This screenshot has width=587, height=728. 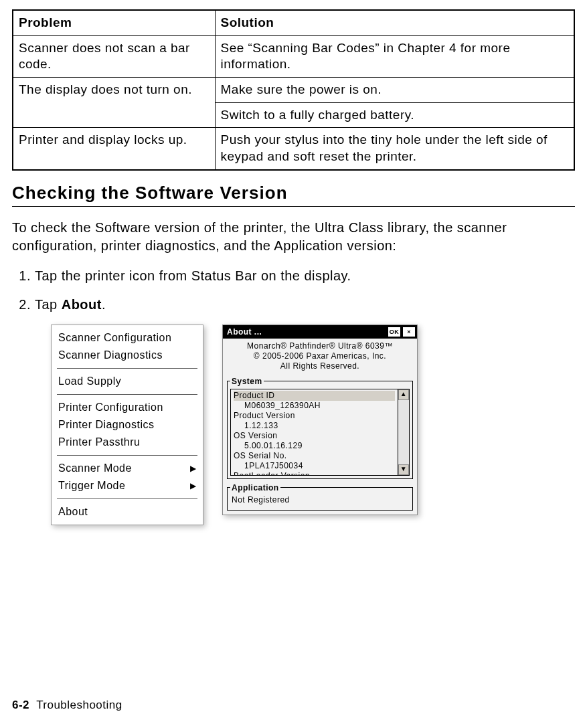 What do you see at coordinates (320, 501) in the screenshot?
I see `application-value: Not Registered` at bounding box center [320, 501].